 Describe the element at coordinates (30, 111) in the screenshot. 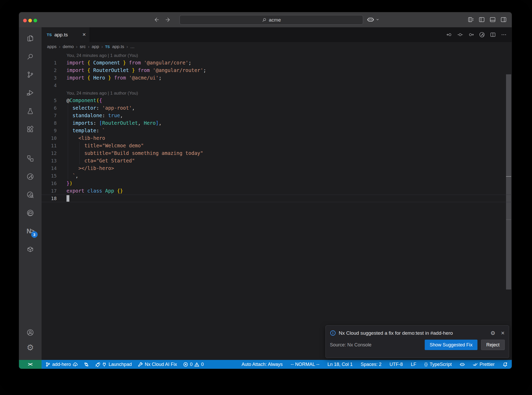

I see `activity-item-beaker` at that location.